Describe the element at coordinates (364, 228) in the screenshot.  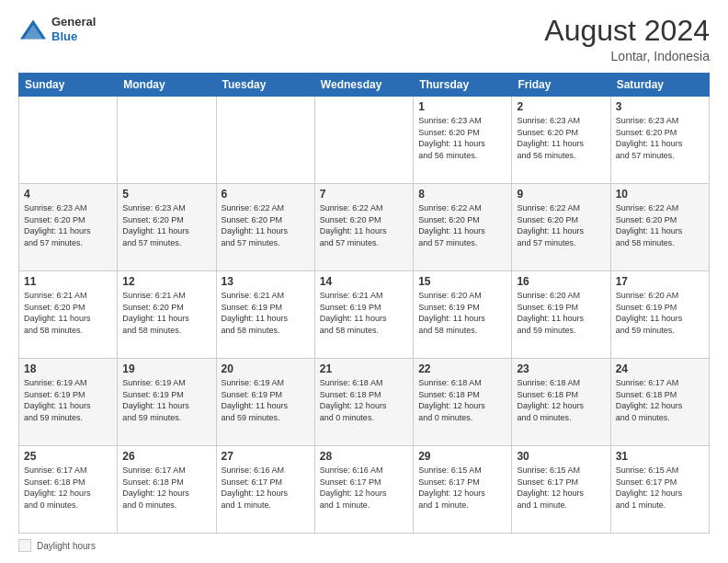
I see `calendar-day-cell: 7Sunrise: 6:22 AM Sunset: 6:20 PM Daylig…` at that location.